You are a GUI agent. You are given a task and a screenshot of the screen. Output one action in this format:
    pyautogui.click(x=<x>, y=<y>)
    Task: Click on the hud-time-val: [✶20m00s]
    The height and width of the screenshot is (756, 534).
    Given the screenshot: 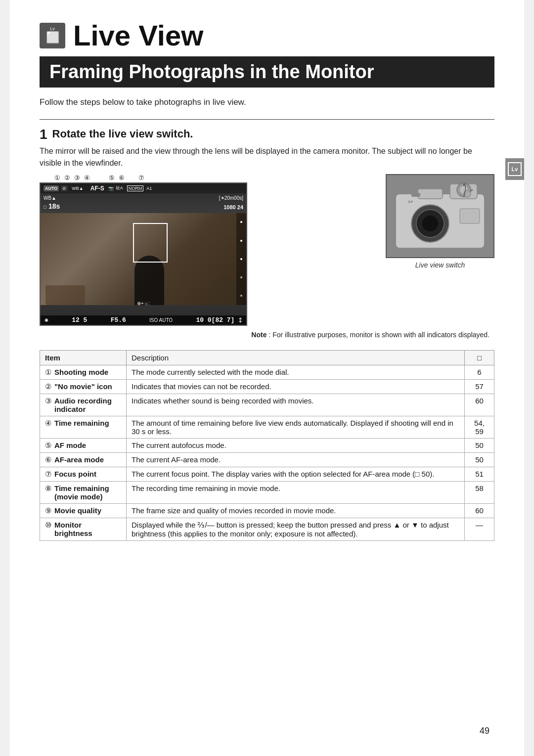 What is the action you would take?
    pyautogui.click(x=231, y=198)
    